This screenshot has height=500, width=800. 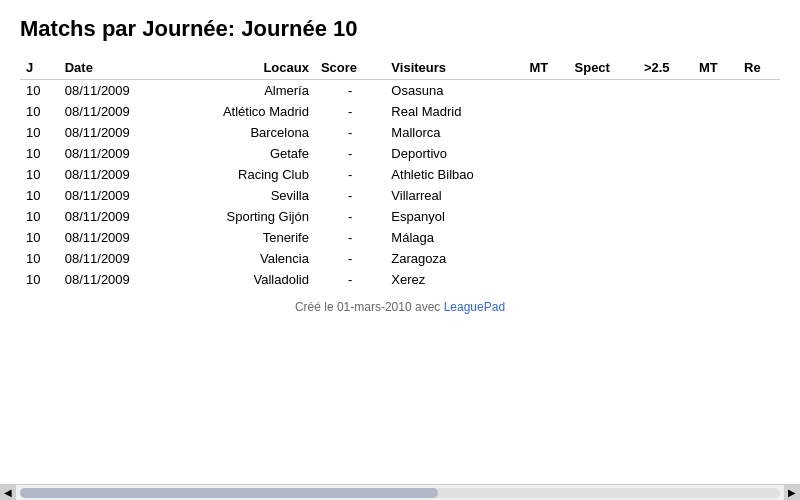 I want to click on col-header-j: J, so click(x=40, y=68).